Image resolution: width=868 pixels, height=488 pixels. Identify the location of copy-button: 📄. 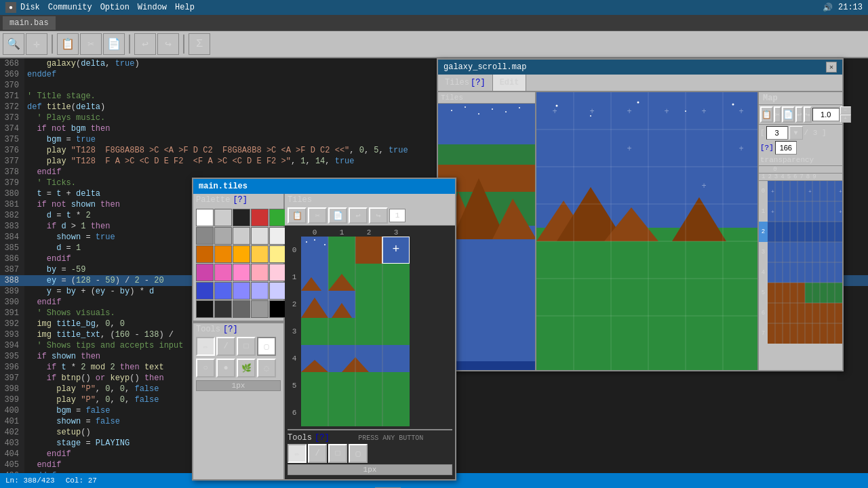
(114, 44).